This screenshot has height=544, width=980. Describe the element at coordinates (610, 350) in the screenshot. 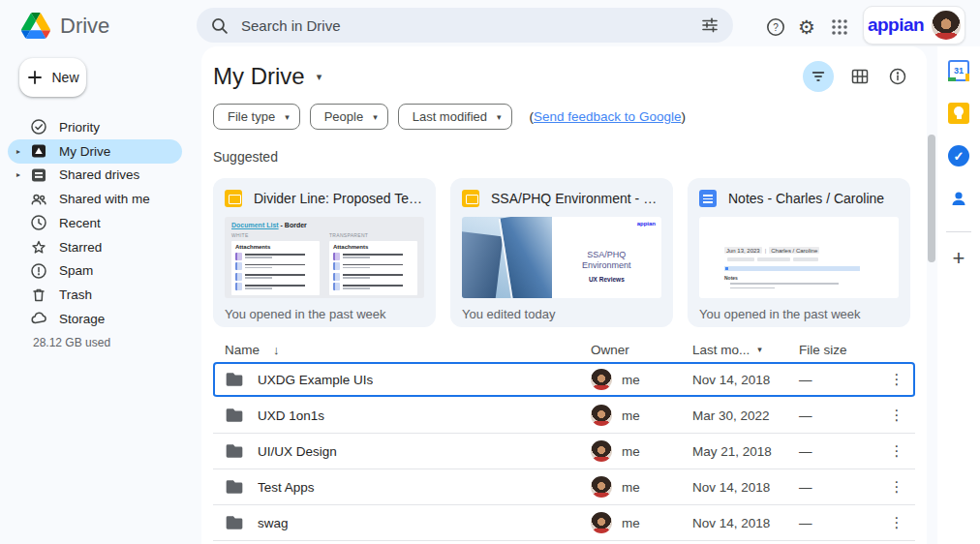

I see `column-owner: Owner` at that location.